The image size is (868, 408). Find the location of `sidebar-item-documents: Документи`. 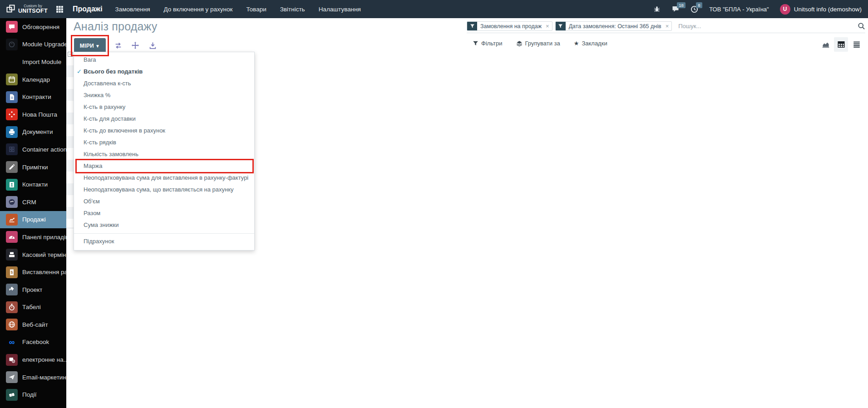

sidebar-item-documents: Документи is located at coordinates (33, 133).